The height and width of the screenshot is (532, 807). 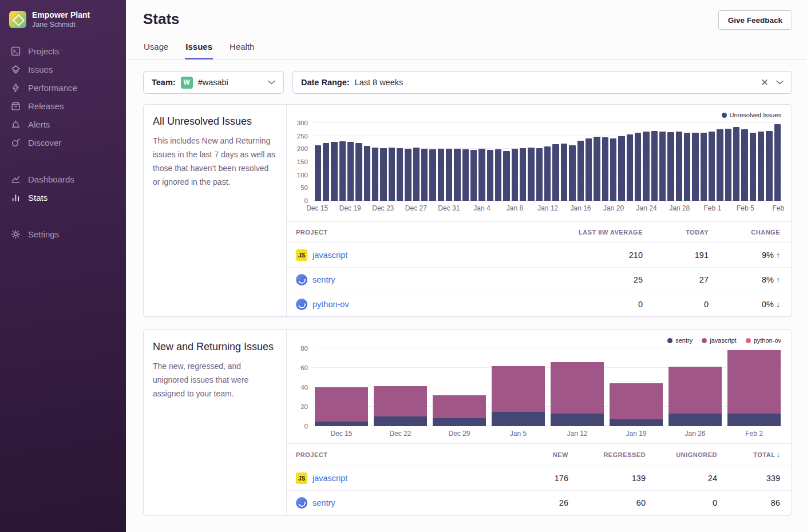 I want to click on tab-health: Health, so click(x=242, y=48).